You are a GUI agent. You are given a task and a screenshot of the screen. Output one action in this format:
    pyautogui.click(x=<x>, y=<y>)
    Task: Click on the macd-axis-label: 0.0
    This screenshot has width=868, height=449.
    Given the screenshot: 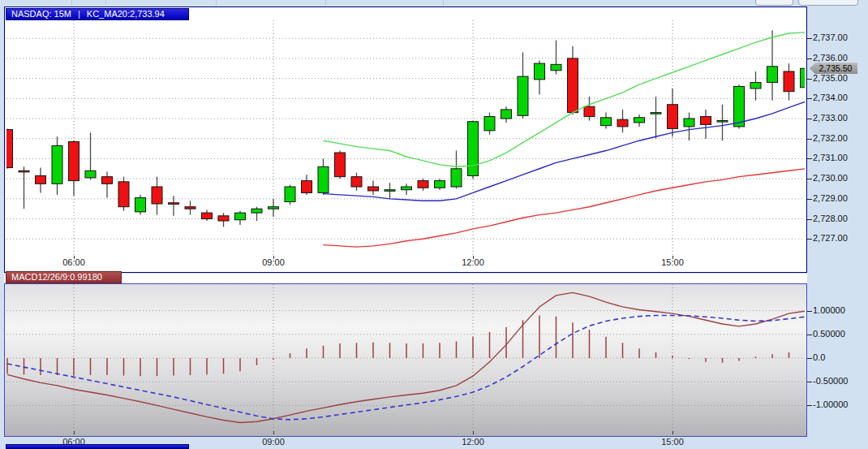 What is the action you would take?
    pyautogui.click(x=819, y=357)
    